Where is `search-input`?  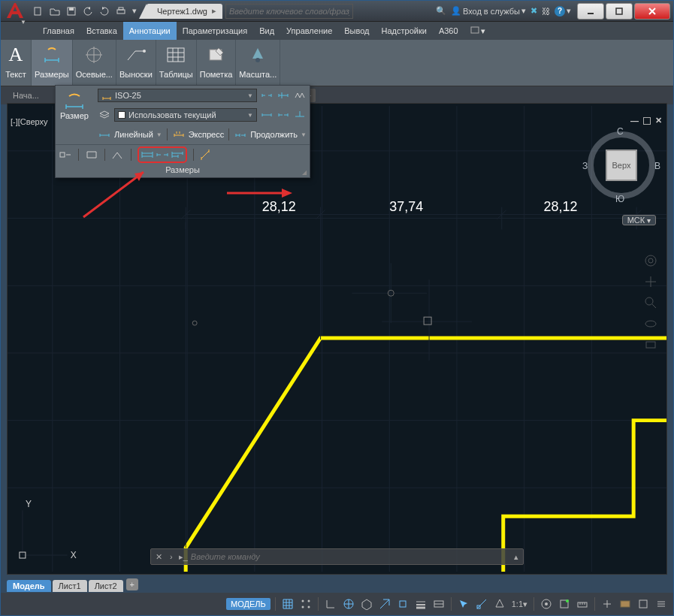 search-input is located at coordinates (289, 11).